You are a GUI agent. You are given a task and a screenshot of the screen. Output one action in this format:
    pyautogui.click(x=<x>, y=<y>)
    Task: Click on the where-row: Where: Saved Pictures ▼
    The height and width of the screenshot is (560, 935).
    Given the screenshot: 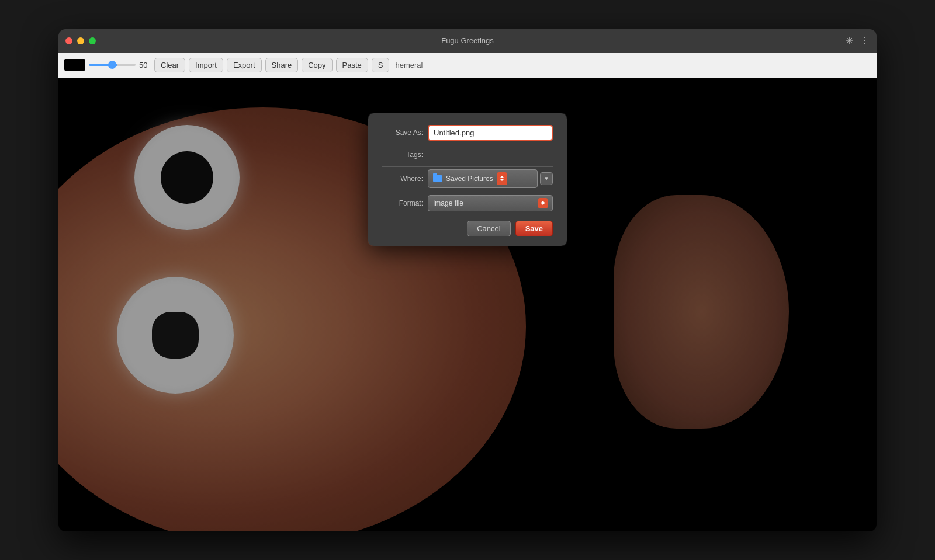 What is the action you would take?
    pyautogui.click(x=468, y=179)
    